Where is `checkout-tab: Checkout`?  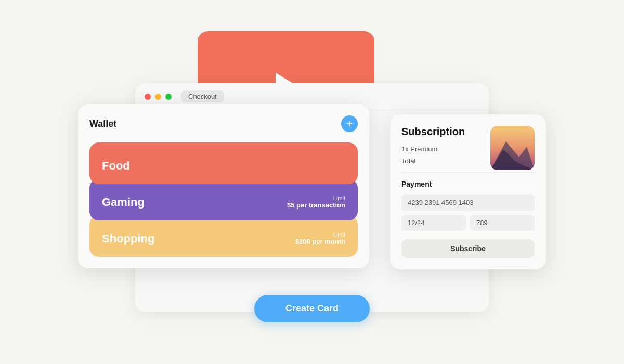
checkout-tab: Checkout is located at coordinates (203, 97).